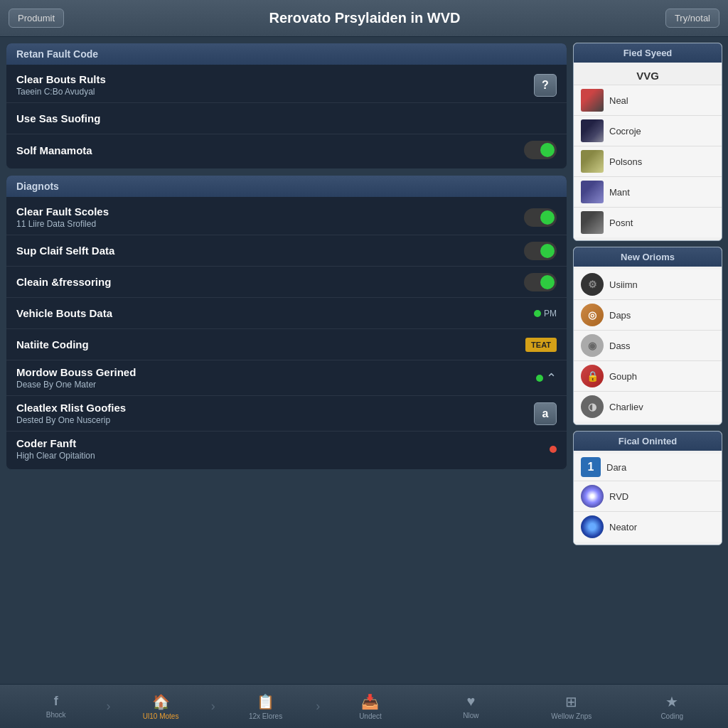  Describe the element at coordinates (546, 378) in the screenshot. I see `row-control: ⌃` at that location.